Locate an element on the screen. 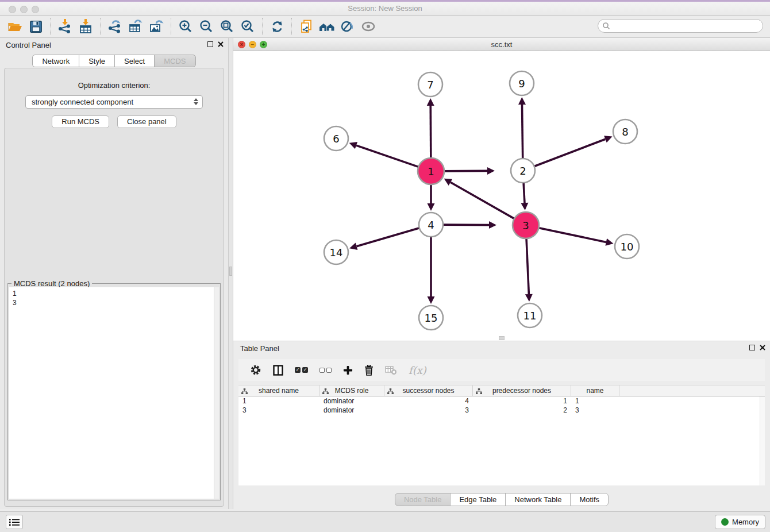 This screenshot has height=532, width=770. apply-layout-button is located at coordinates (277, 26).